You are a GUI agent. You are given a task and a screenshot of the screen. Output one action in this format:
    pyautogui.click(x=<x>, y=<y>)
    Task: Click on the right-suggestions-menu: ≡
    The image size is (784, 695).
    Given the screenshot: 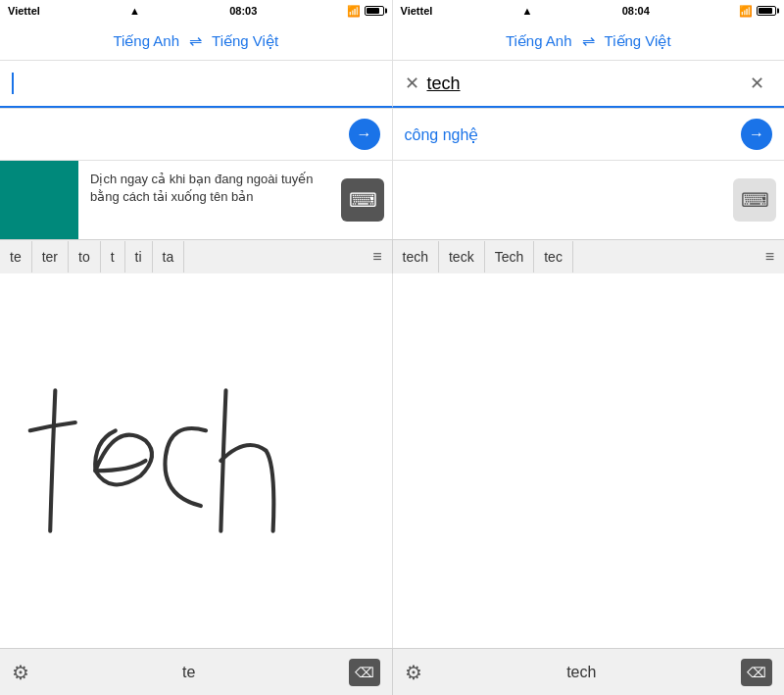 What is the action you would take?
    pyautogui.click(x=770, y=257)
    